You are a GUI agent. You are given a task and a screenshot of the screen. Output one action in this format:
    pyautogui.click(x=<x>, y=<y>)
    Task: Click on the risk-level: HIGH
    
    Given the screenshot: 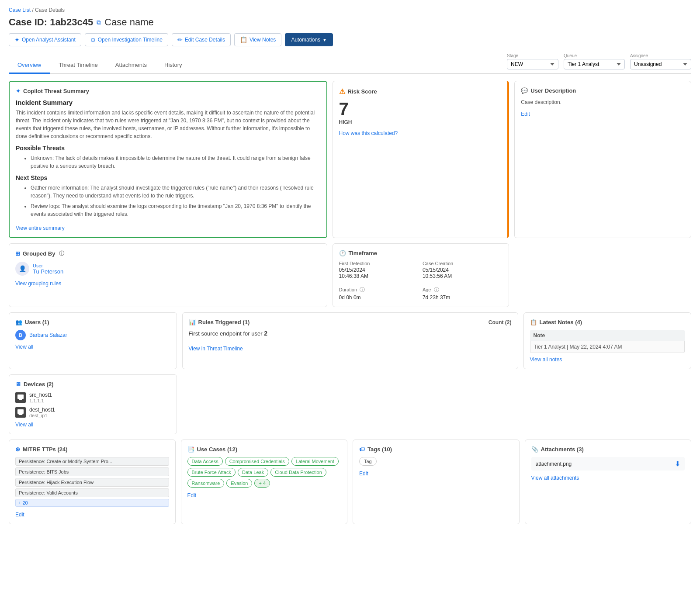 What is the action you would take?
    pyautogui.click(x=420, y=122)
    